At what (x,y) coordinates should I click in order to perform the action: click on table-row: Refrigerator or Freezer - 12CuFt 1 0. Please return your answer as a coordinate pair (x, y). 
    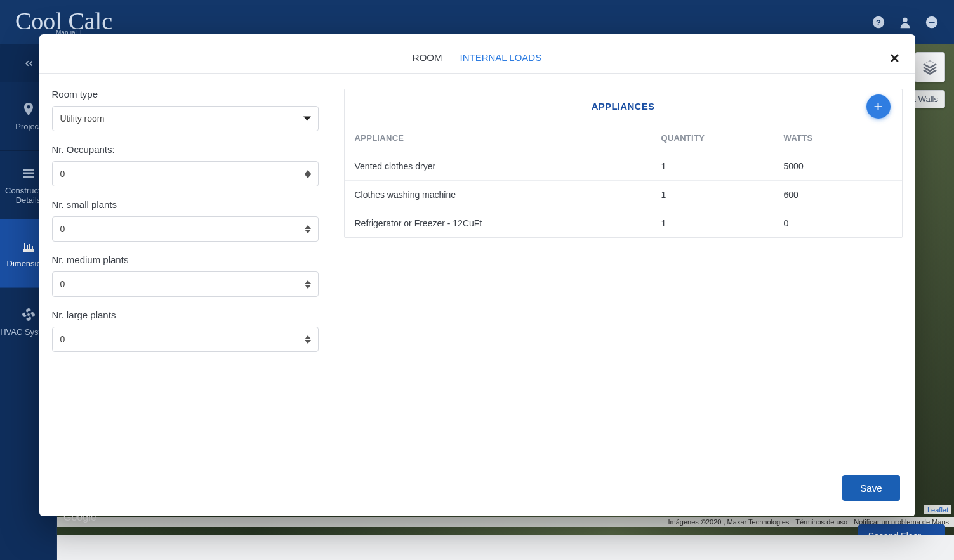
    Looking at the image, I should click on (623, 223).